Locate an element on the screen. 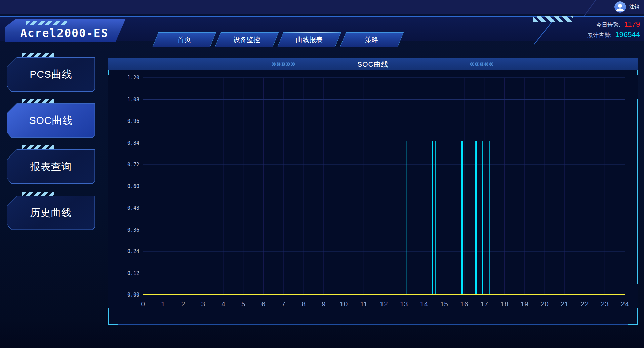 The image size is (644, 348). sidebar-item-face: SOC曲线 is located at coordinates (51, 120).